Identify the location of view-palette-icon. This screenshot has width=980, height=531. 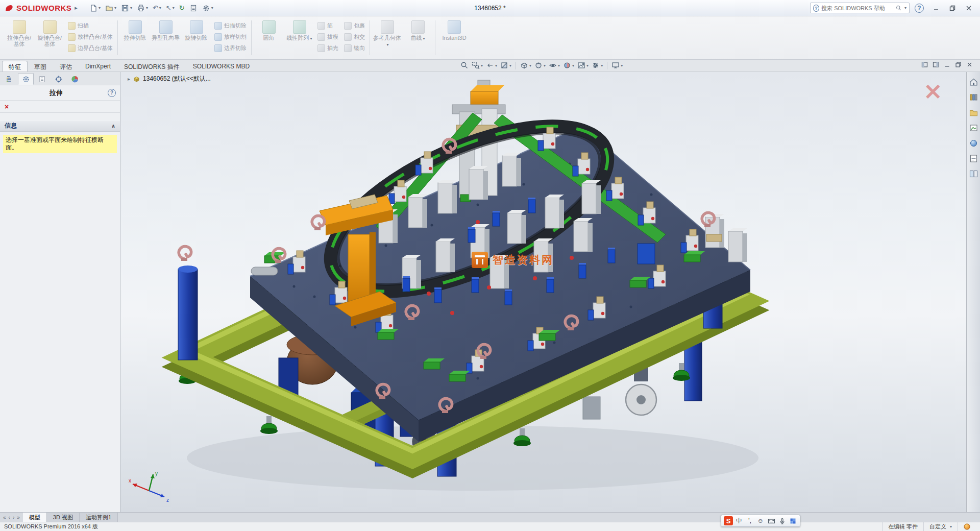
(974, 128).